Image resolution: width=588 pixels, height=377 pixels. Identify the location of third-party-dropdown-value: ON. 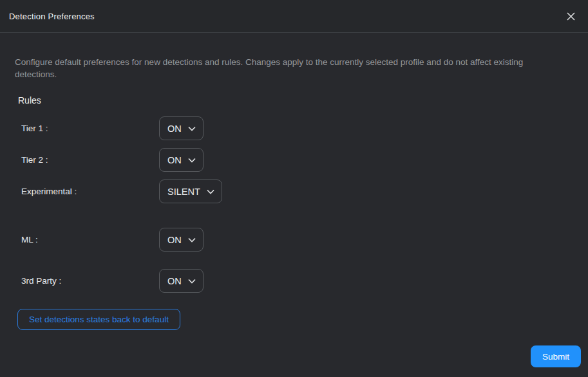
(175, 281).